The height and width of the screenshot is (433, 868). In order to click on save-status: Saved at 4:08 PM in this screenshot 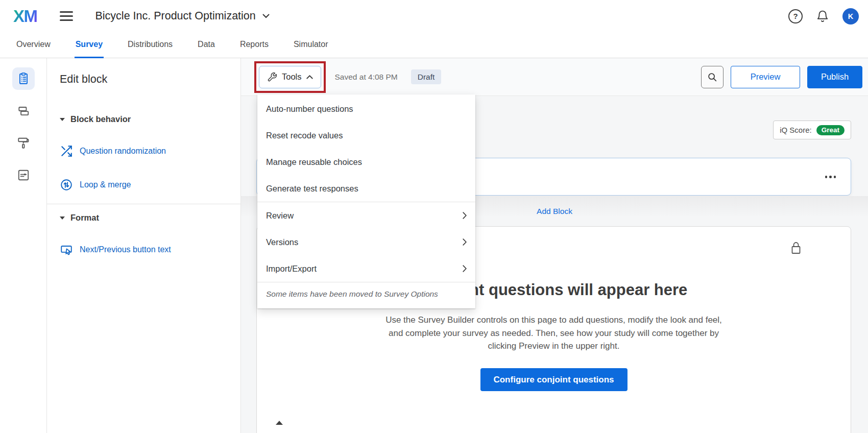, I will do `click(367, 77)`.